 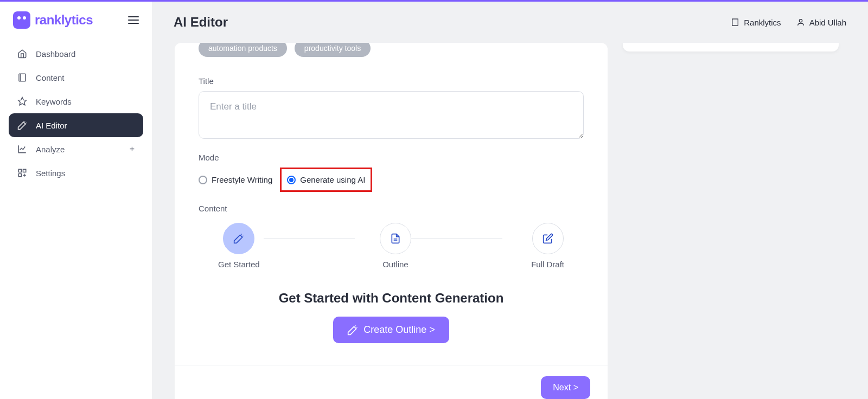 I want to click on edit-icon, so click(x=548, y=239).